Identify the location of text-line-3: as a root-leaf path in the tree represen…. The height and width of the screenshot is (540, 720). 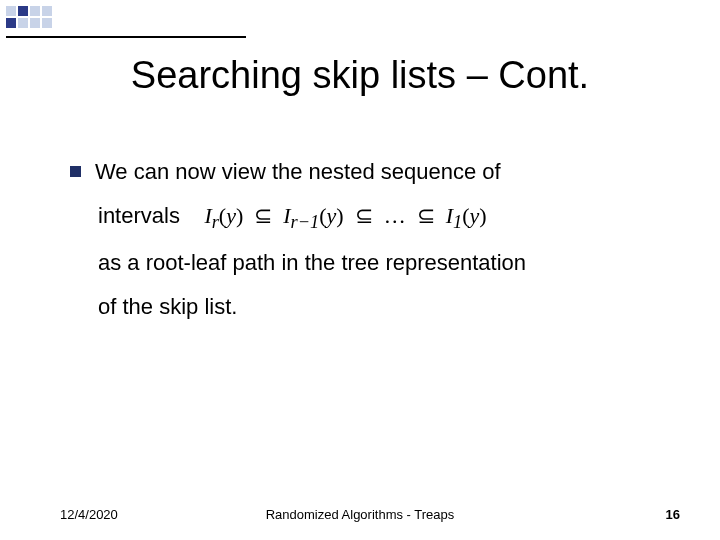
(370, 263).